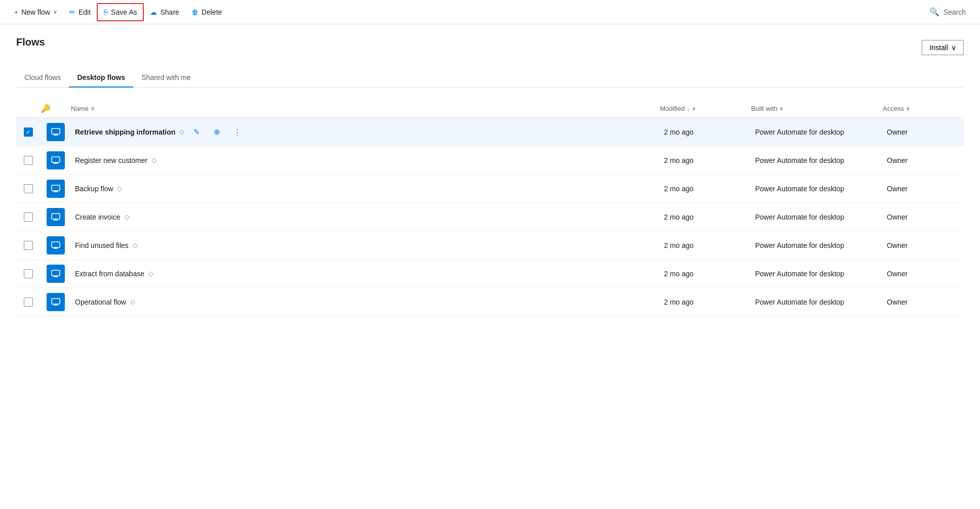 This screenshot has width=980, height=509. I want to click on built-with-chevron-icon: ∨, so click(781, 108).